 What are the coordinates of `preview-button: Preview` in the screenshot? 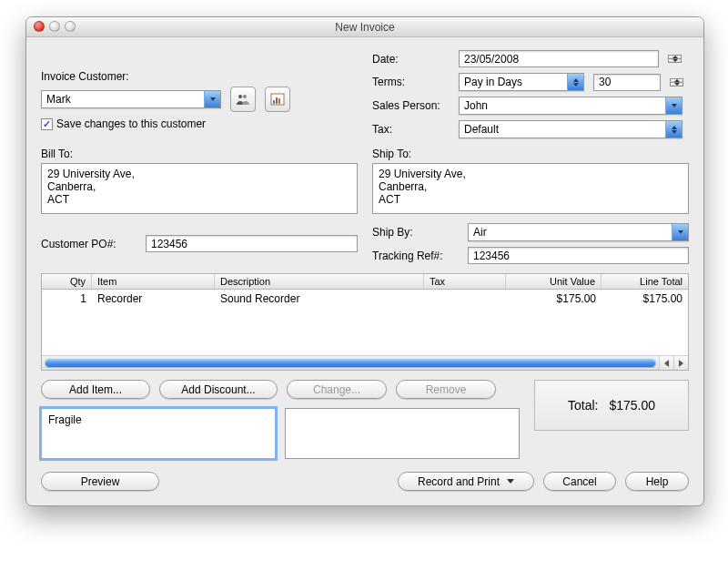 It's located at (100, 481).